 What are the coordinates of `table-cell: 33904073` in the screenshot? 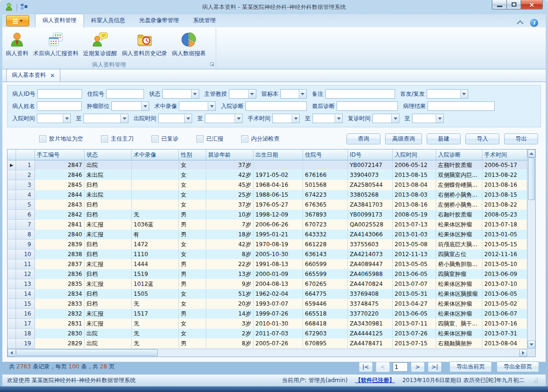 It's located at (370, 175).